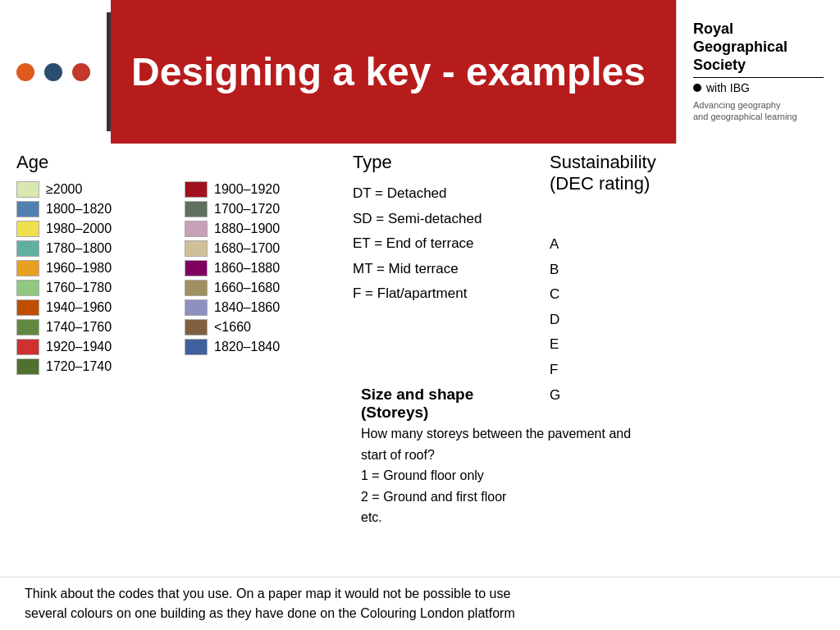  Describe the element at coordinates (53, 72) in the screenshot. I see `dot-blue` at that location.